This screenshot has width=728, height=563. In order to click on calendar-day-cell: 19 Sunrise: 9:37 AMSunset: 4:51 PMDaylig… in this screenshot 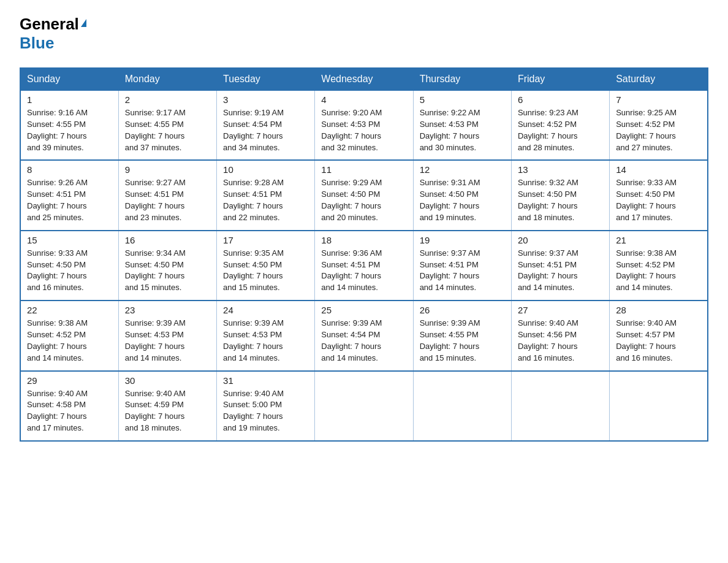, I will do `click(462, 266)`.